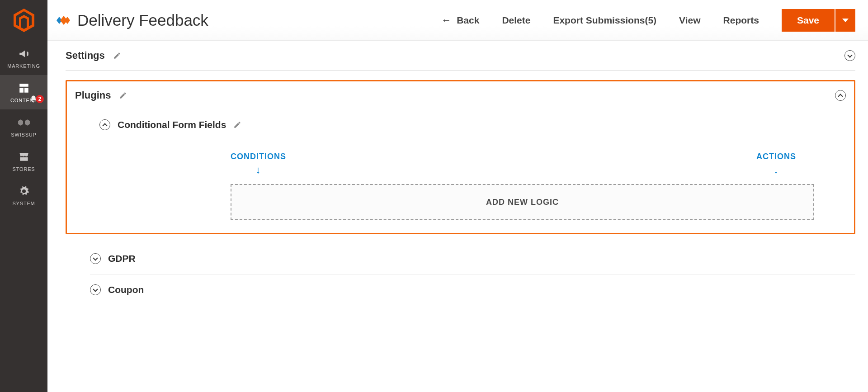  Describe the element at coordinates (840, 95) in the screenshot. I see `plugins-collapse-toggle` at that location.